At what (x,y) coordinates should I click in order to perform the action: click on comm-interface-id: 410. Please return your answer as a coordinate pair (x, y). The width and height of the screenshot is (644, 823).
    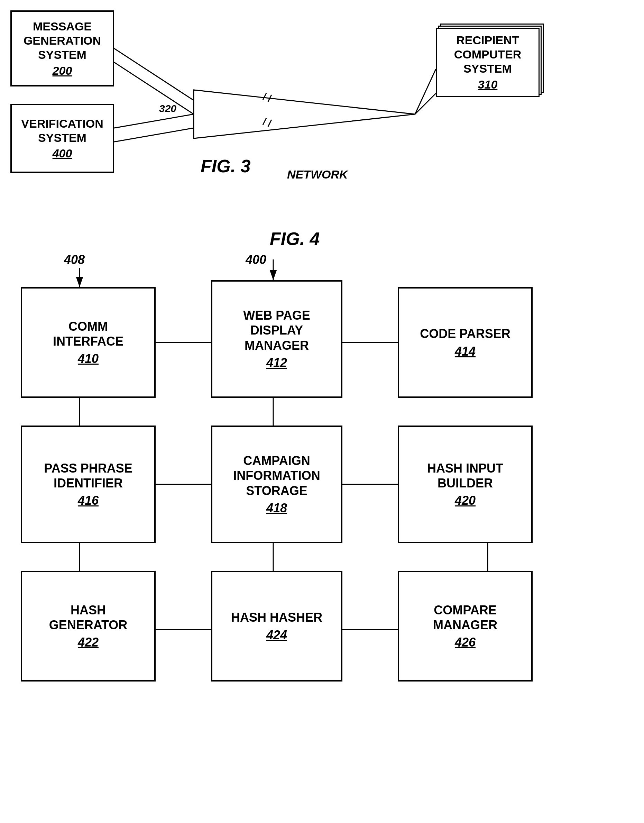
    Looking at the image, I should click on (88, 359).